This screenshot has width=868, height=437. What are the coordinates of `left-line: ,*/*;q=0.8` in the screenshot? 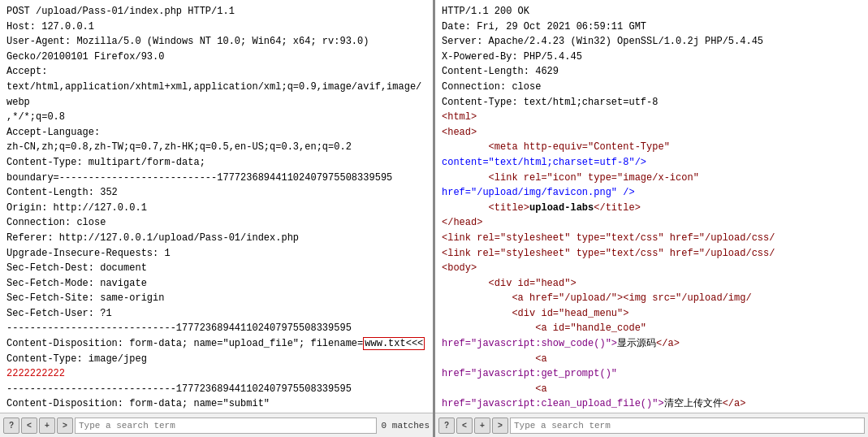 It's located at (216, 117).